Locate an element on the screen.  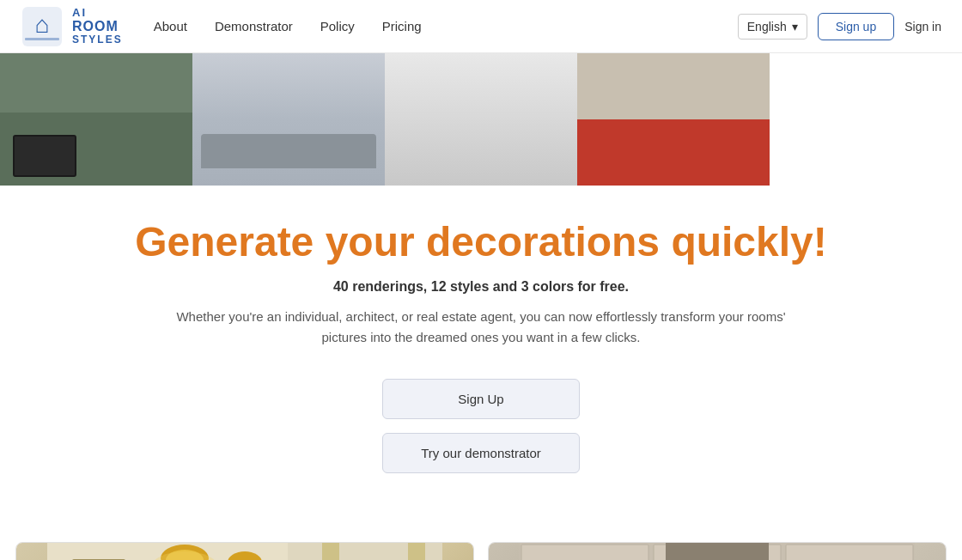
living-room-scene is located at coordinates (245, 551).